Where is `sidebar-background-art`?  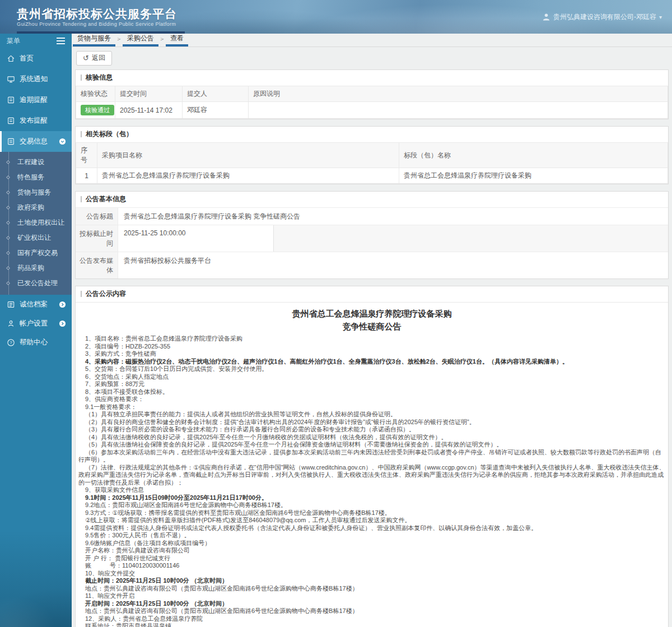
sidebar-background-art is located at coordinates (36, 563).